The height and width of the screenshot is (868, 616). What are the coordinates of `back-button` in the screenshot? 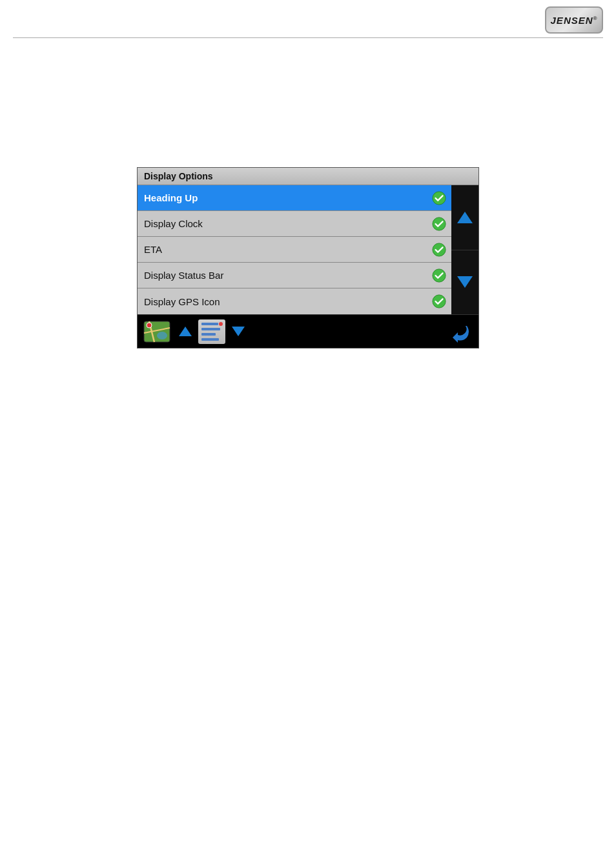 It's located at (461, 332).